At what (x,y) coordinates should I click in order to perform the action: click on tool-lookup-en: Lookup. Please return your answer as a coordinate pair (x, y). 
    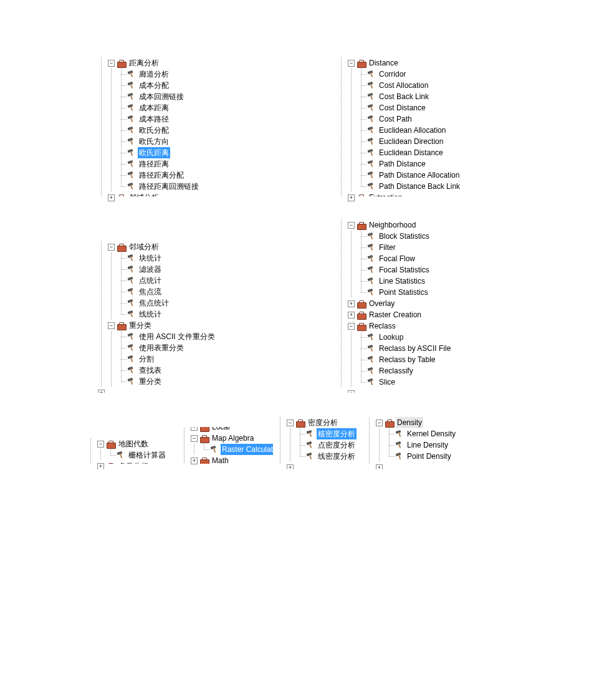
    Looking at the image, I should click on (415, 337).